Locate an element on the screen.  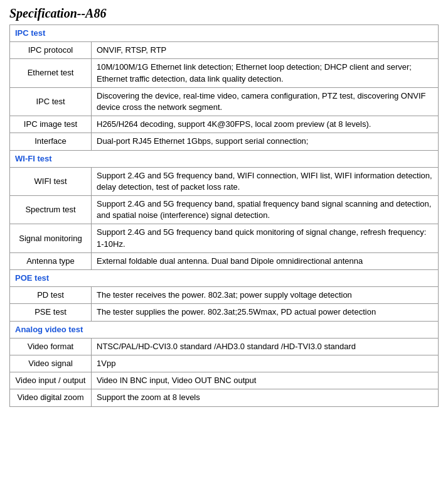
table-row: Spectrum testSupport 2.4G and 5G frequen… is located at coordinates (225, 210).